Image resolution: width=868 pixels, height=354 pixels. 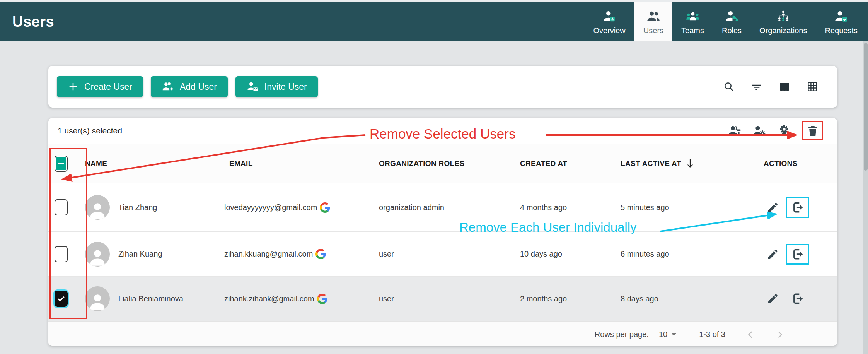 I want to click on user-settings-icon, so click(x=759, y=131).